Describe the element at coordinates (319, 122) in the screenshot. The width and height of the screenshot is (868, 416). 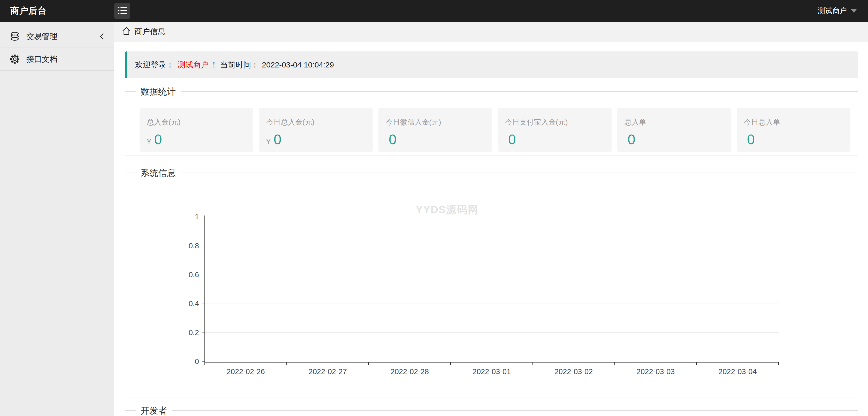
I see `stat-card-label: 今日总入金(元)` at that location.